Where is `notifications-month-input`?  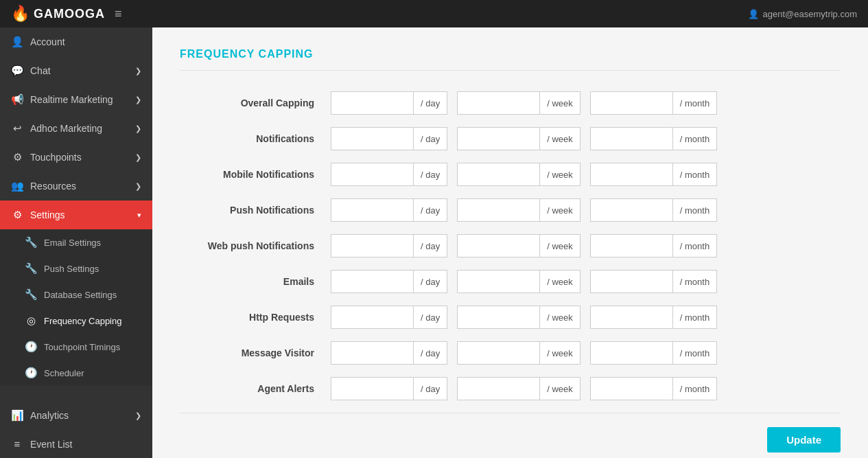
notifications-month-input is located at coordinates (631, 139).